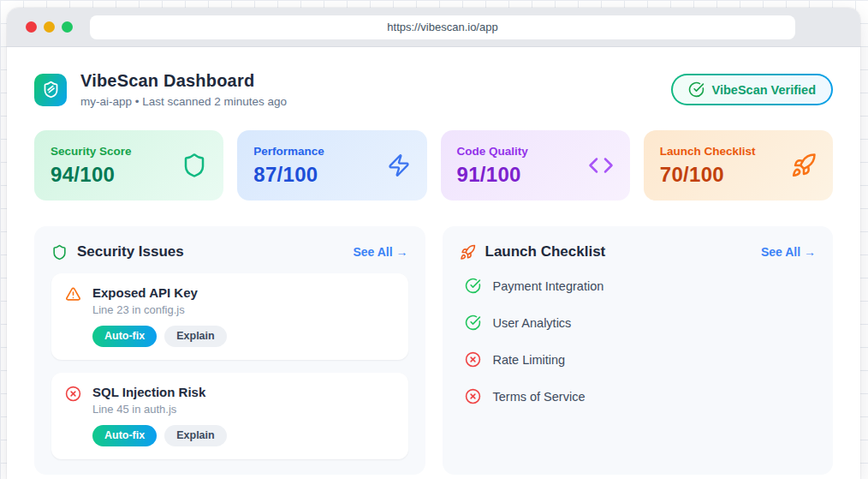  I want to click on stat-text: Performance 87/100, so click(289, 166).